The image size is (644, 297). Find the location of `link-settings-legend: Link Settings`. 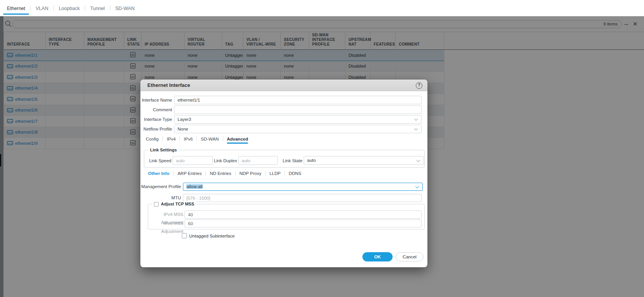

link-settings-legend: Link Settings is located at coordinates (163, 150).